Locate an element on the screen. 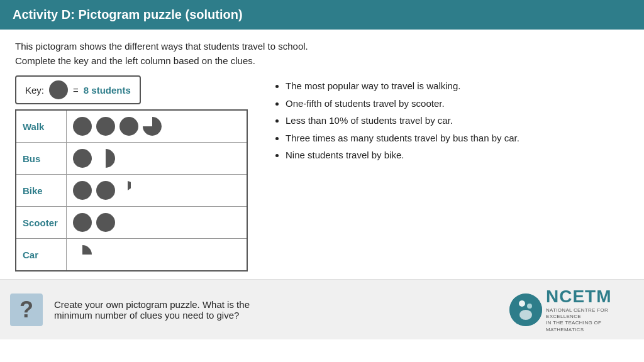 The image size is (644, 362). row-label-car: Car is located at coordinates (41, 255).